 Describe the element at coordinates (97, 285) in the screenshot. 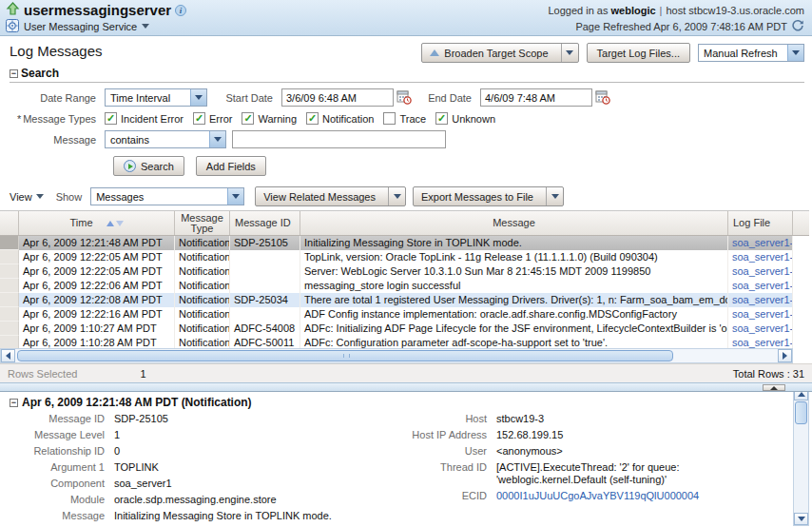

I see `cell-time: Apr 6, 2009 12:22:06 AM PDT` at that location.